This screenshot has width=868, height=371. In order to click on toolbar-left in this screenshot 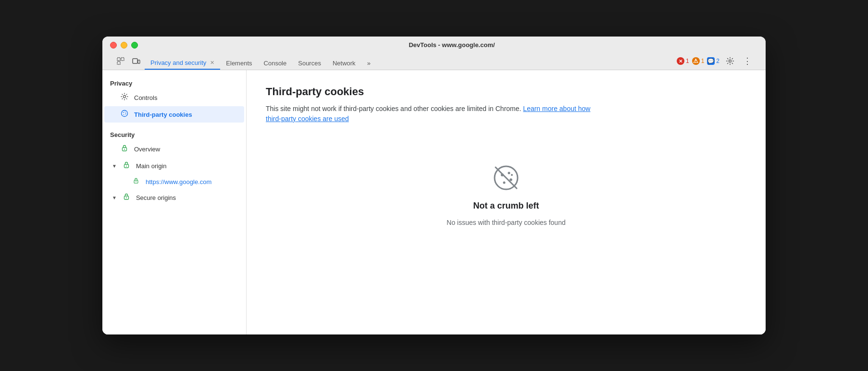, I will do `click(128, 61)`.